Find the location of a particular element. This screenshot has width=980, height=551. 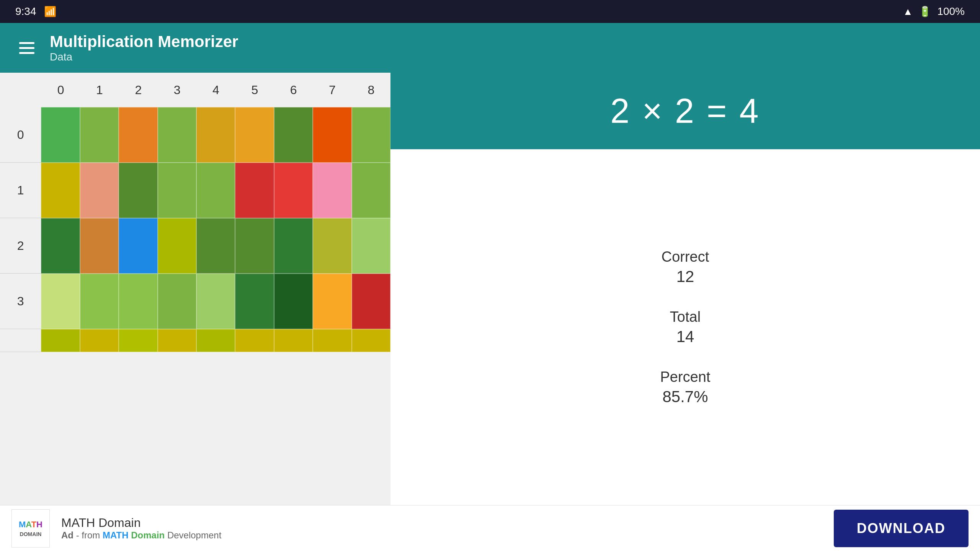

col-header-2: 2 is located at coordinates (139, 90).